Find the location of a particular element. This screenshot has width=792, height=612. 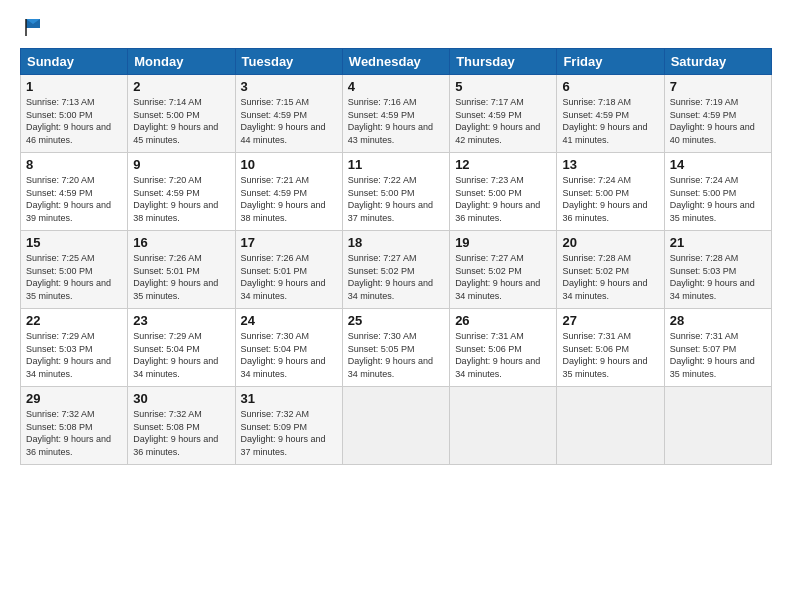

day-number: 14 is located at coordinates (718, 164).